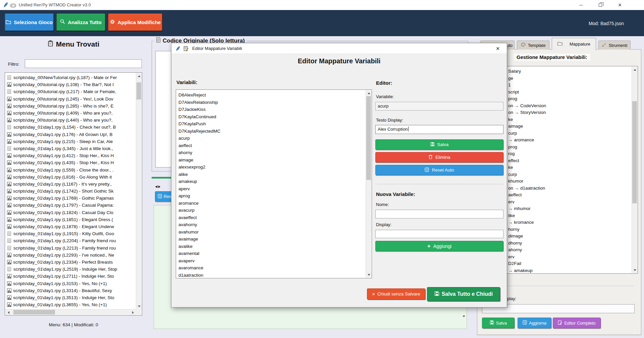 This screenshot has width=644, height=338. I want to click on mappings-list: Salaryge1scriptprogon → CodeVersionon → …, so click(572, 170).